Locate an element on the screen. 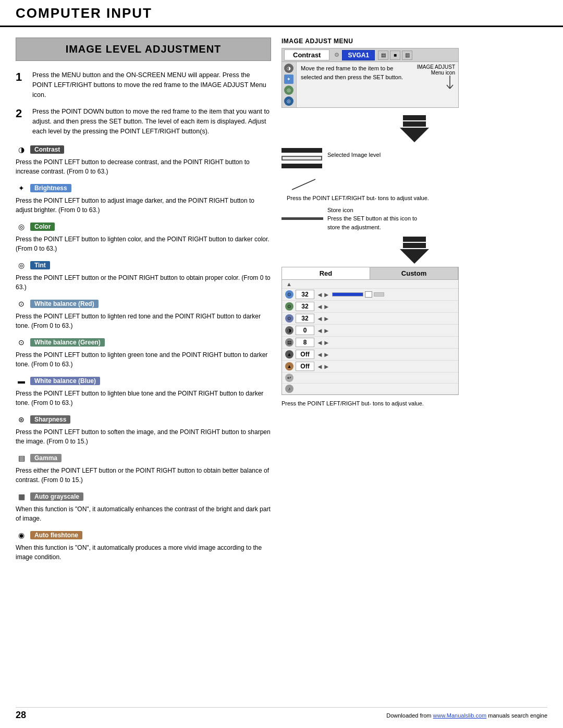 Image resolution: width=563 pixels, height=728 pixels. wb-green-badge: White balance (Green) is located at coordinates (68, 342).